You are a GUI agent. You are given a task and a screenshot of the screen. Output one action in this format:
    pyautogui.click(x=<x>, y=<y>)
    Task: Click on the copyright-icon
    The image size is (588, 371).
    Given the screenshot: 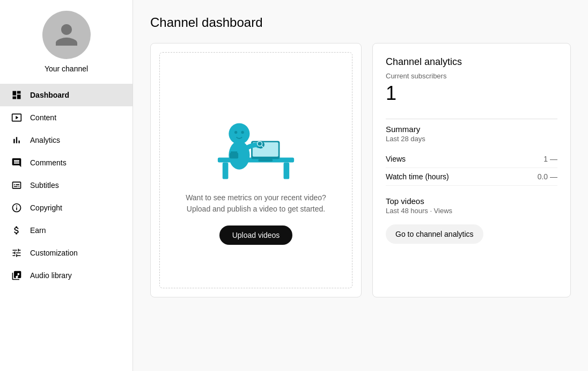 What is the action you would take?
    pyautogui.click(x=17, y=208)
    